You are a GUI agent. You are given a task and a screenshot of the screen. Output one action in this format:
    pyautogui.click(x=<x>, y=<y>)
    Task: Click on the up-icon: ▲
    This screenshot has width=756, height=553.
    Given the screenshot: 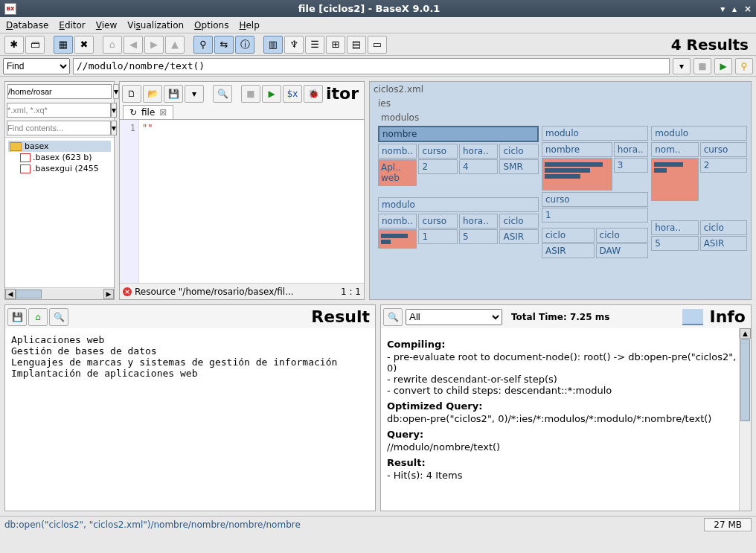 What is the action you would take?
    pyautogui.click(x=175, y=45)
    